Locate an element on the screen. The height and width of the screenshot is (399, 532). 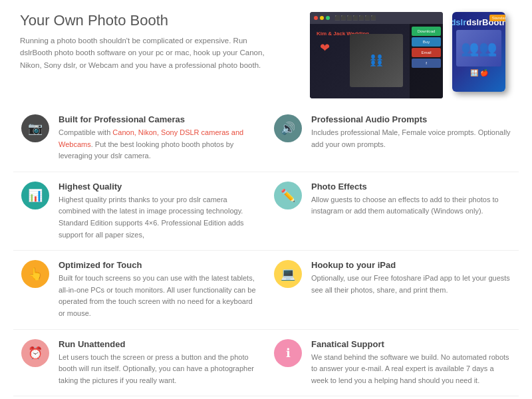
feature-icon-symbol-run-unattended: ⏰ is located at coordinates (35, 353).